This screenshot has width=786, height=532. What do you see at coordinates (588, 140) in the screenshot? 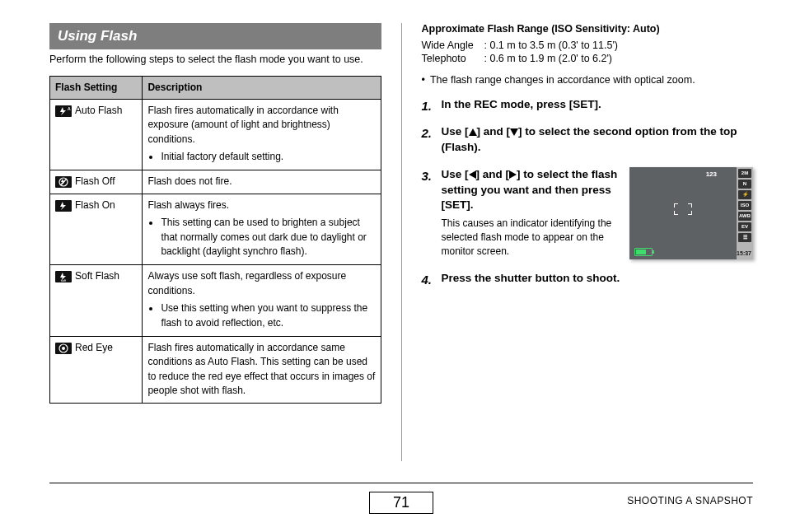
I see `step-item: Use [] and [] to select the second optio…` at bounding box center [588, 140].